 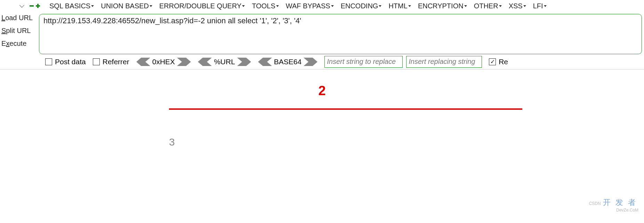 I want to click on plus-icon, so click(x=38, y=6).